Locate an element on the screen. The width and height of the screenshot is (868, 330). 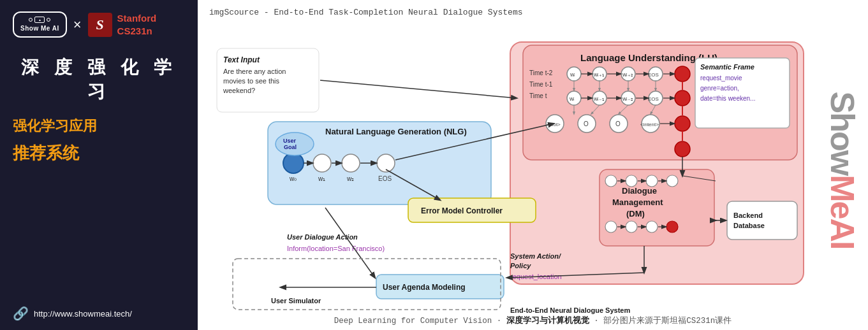
title-chinese: 深 度 强 化 学 习 is located at coordinates (99, 80).